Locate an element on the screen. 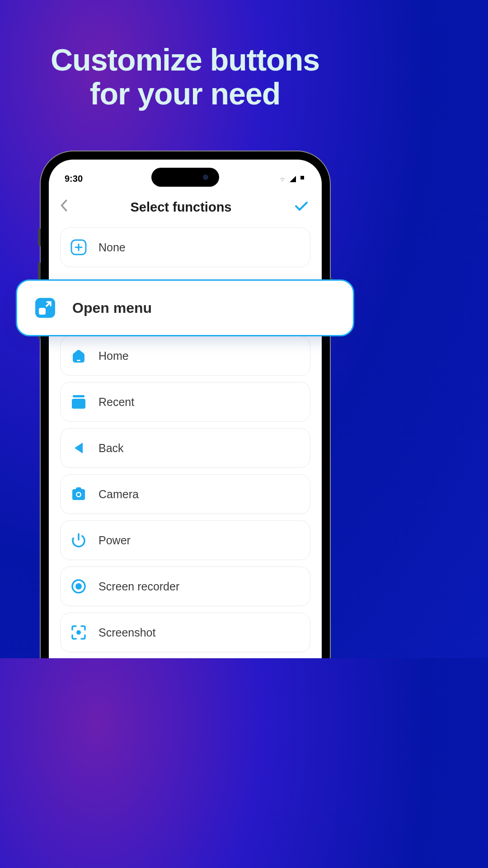  power-icon is located at coordinates (79, 540).